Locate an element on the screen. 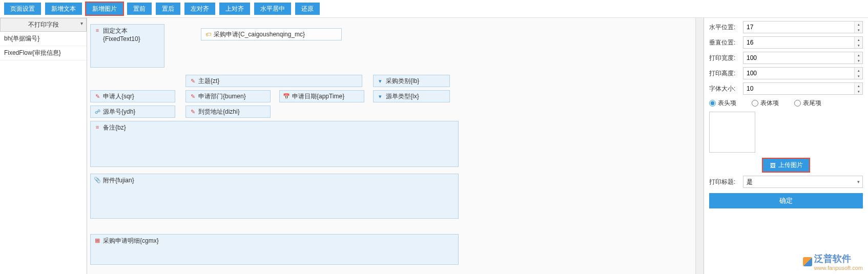  sidebar-header-dropdown: 不打印字段 is located at coordinates (43, 25).